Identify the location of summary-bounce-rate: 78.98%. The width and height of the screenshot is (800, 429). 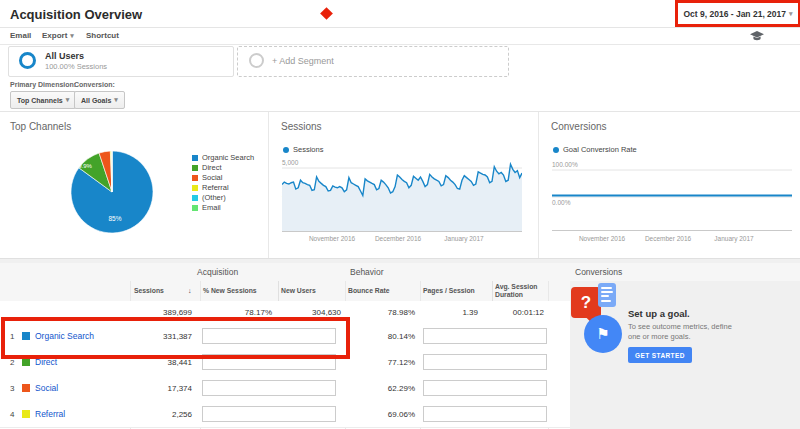
(380, 312).